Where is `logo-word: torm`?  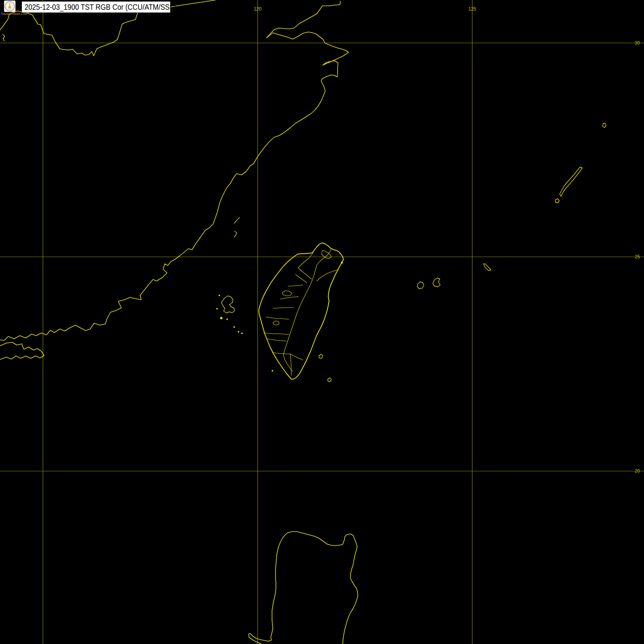 logo-word: torm is located at coordinates (16, 14).